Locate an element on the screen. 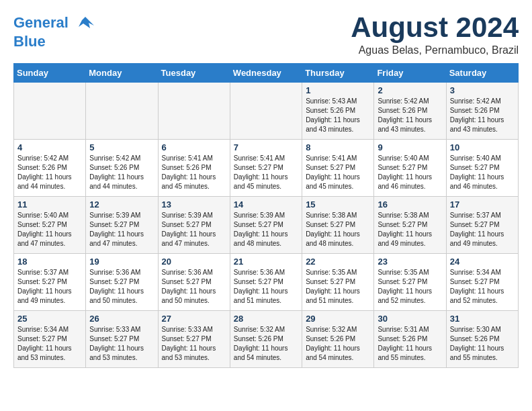 The width and height of the screenshot is (532, 411). day-number: 21 is located at coordinates (266, 262).